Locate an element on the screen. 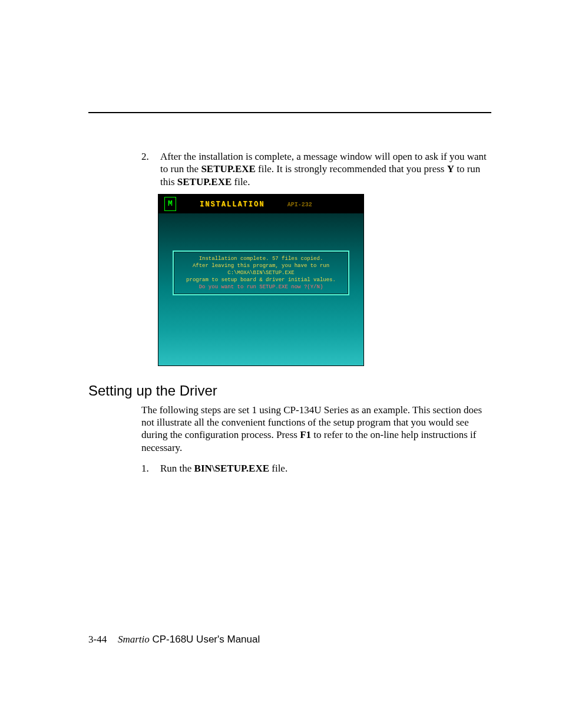 This screenshot has width=562, height=728. screenshot-subtitle: API-232 is located at coordinates (300, 205).